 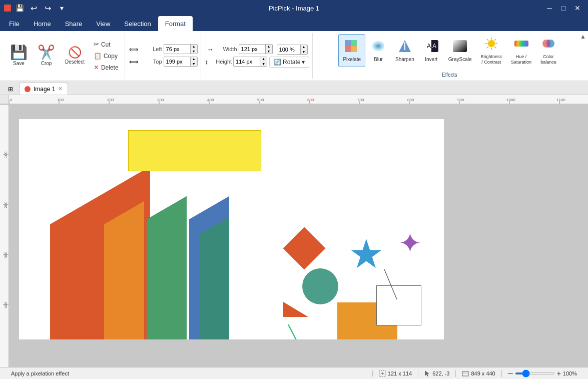 I want to click on image-size-icon, so click(x=465, y=373).